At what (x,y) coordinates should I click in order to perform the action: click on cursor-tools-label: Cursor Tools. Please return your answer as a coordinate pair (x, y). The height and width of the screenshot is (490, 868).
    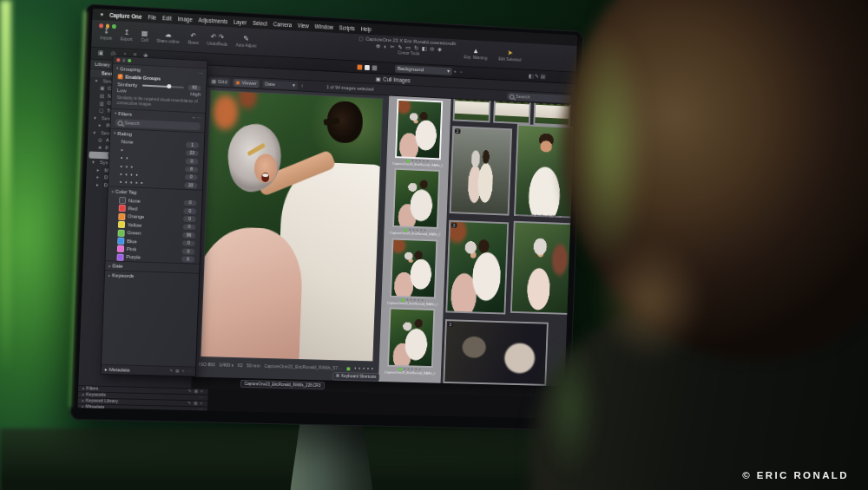
    Looking at the image, I should click on (408, 54).